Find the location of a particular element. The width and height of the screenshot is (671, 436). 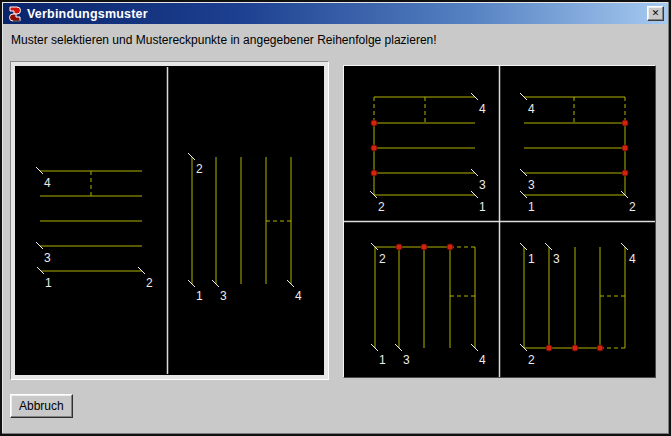

close-button: ✕ is located at coordinates (656, 14).